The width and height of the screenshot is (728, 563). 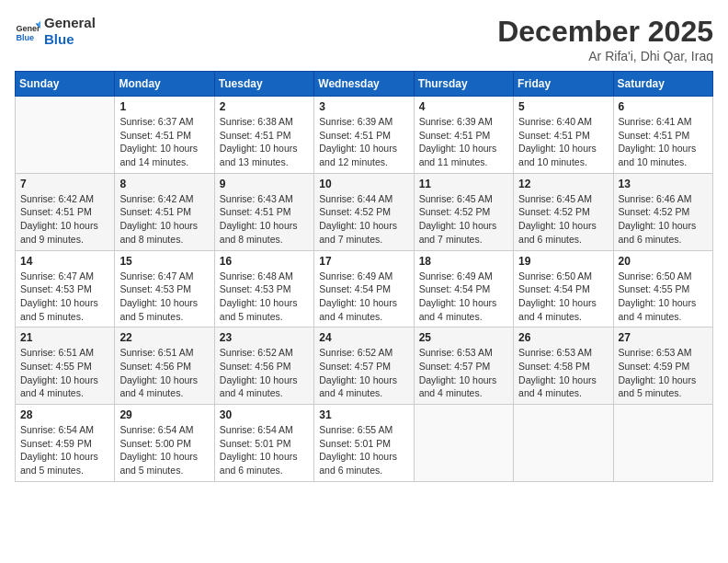 What do you see at coordinates (605, 56) in the screenshot?
I see `location-subtitle: Ar Rifa'i, Dhi Qar, Iraq` at bounding box center [605, 56].